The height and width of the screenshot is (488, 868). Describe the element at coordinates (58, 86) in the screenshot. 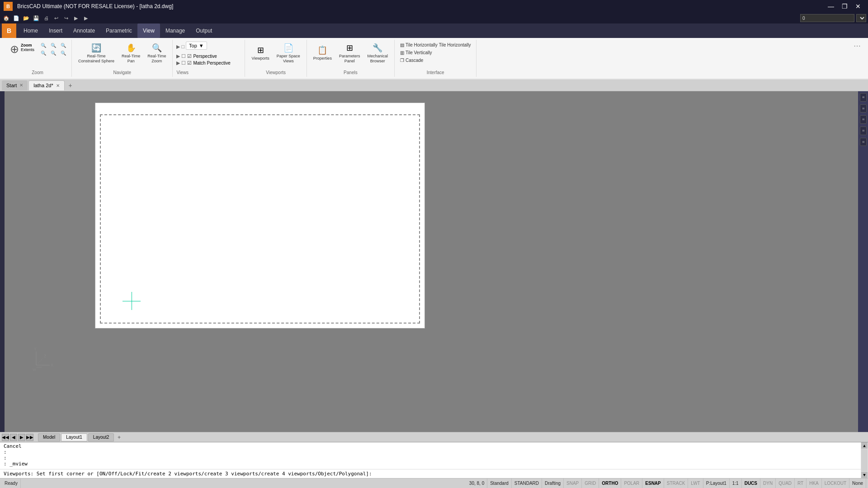

I see `doc-tab-latha-close: ✕` at that location.